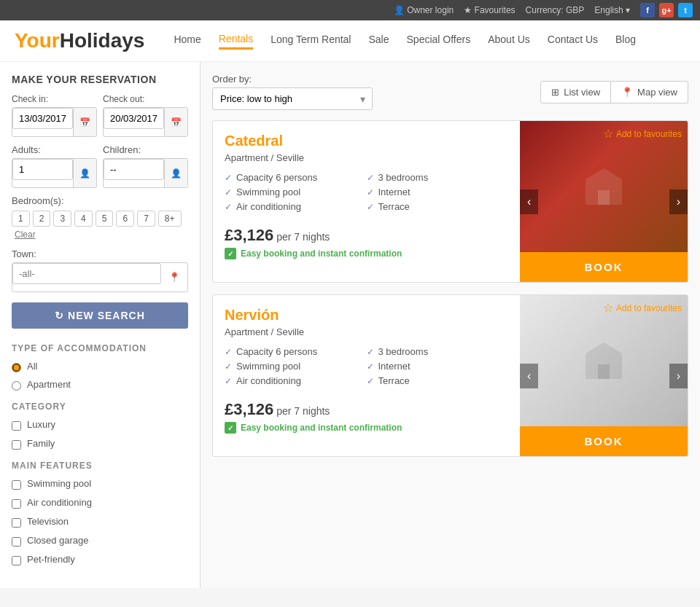 This screenshot has width=700, height=607. I want to click on order-bar: Order by: Price: low to high ▾ ⊞ List vi…, so click(451, 92).